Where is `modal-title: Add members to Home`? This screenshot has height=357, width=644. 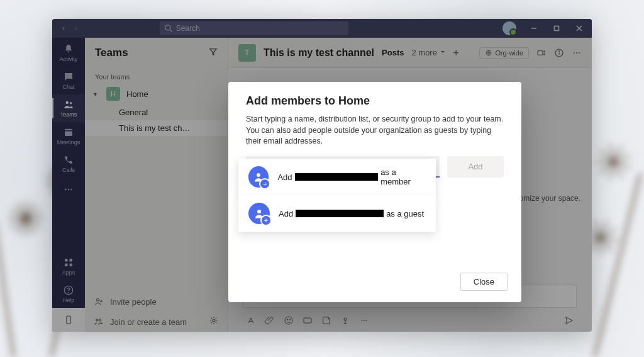
modal-title: Add members to Home is located at coordinates (375, 101).